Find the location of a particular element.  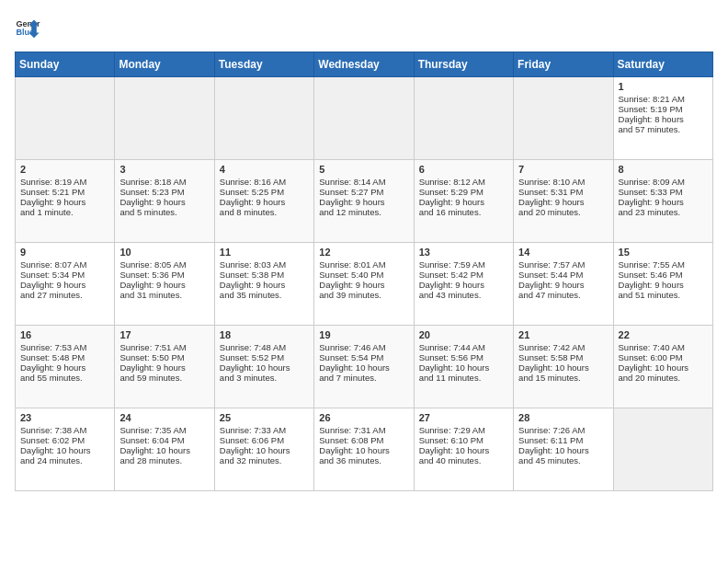

day-content: Sunset: 5:27 PM is located at coordinates (364, 191).